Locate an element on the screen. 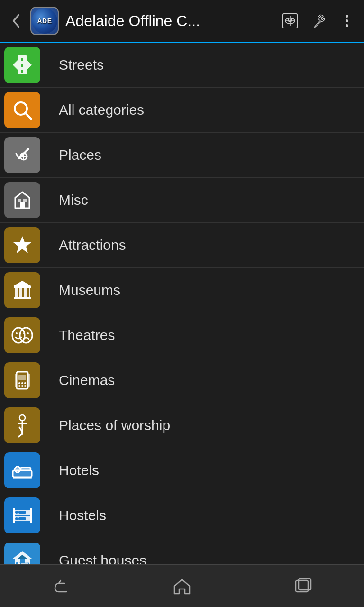 The height and width of the screenshot is (607, 364). places-label: Places is located at coordinates (80, 155).